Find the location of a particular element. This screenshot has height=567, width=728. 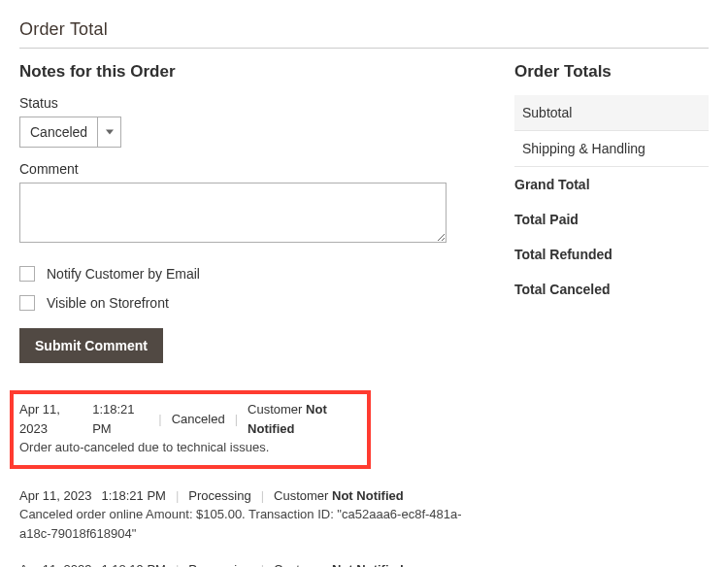

history-entry: Apr 11, 20231:18:19 PM|Processing|Custom… is located at coordinates (248, 563).